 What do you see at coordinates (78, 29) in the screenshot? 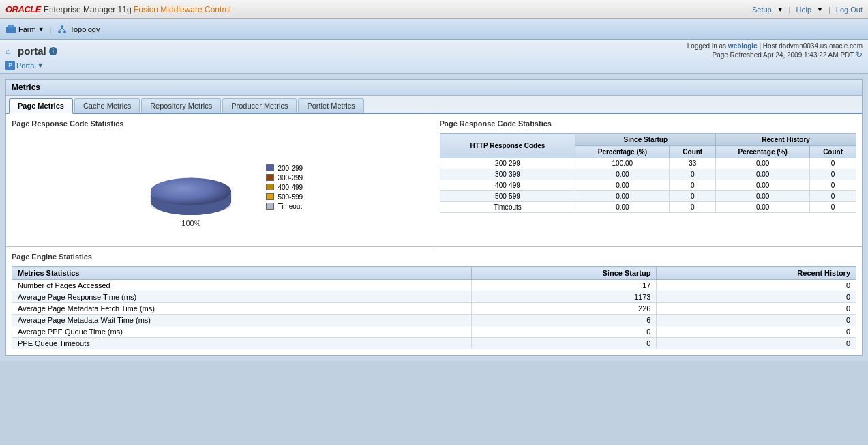
I see `topology-nav: Topology` at bounding box center [78, 29].